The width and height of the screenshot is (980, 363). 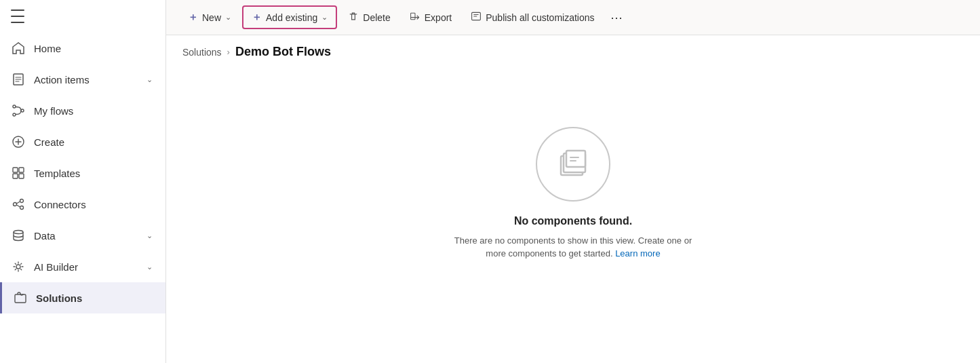 What do you see at coordinates (573, 50) in the screenshot?
I see `breadcrumb: Solutions › Demo Bot Flows` at bounding box center [573, 50].